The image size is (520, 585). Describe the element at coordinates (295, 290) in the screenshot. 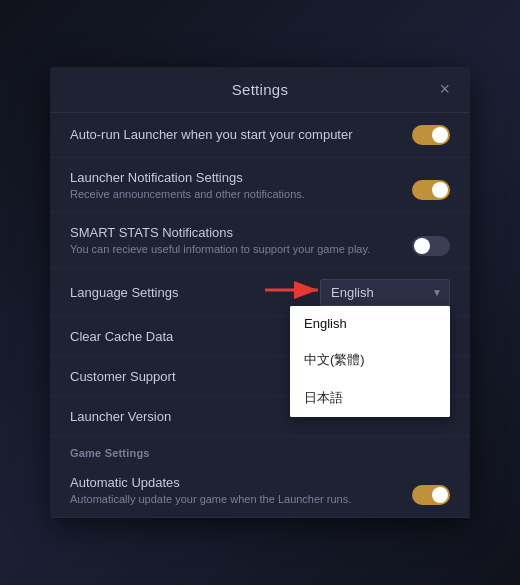

I see `red-arrow-icon` at that location.